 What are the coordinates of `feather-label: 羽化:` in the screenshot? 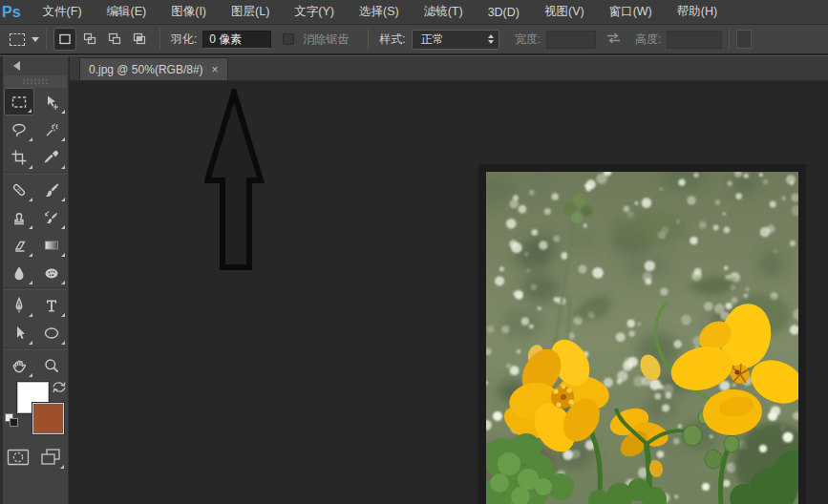 It's located at (183, 40).